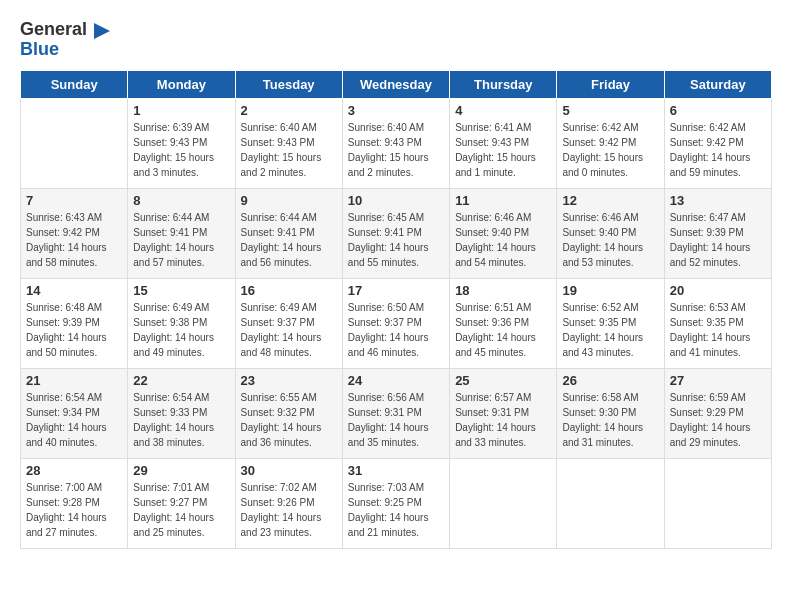  I want to click on day-header-saturday: Saturday, so click(718, 84).